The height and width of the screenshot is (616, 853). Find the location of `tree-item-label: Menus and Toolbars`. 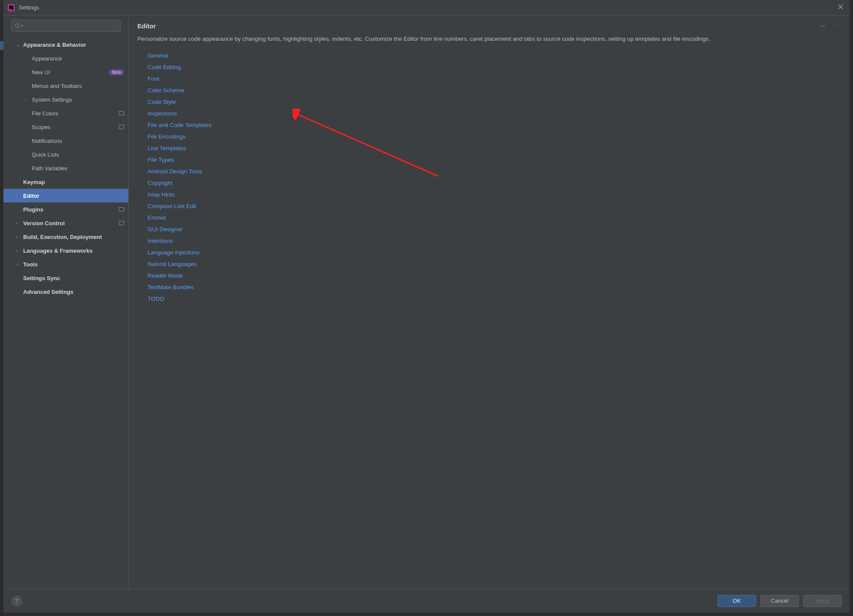

tree-item-label: Menus and Toolbars is located at coordinates (78, 86).